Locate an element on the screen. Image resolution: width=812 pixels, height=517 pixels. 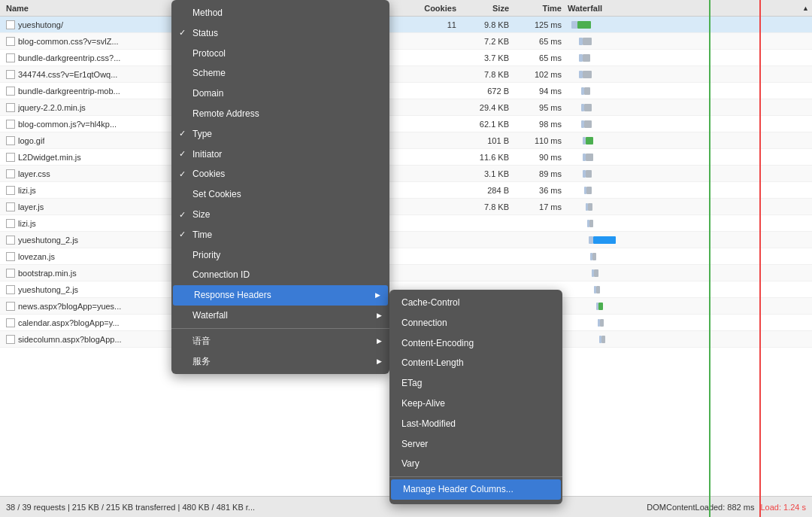
table-row: blog-common.css?v=svlZ... 7.2 KB 65 ms is located at coordinates (406, 41).